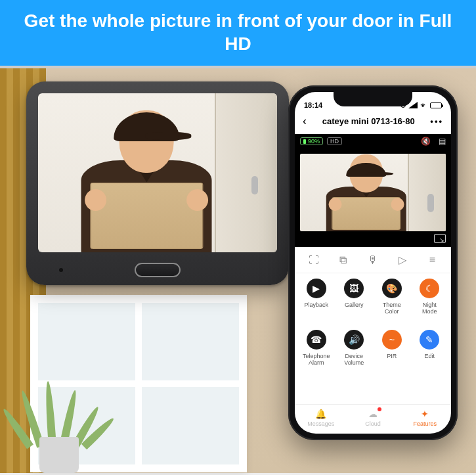  I want to click on nav-icon: ☁, so click(373, 414).